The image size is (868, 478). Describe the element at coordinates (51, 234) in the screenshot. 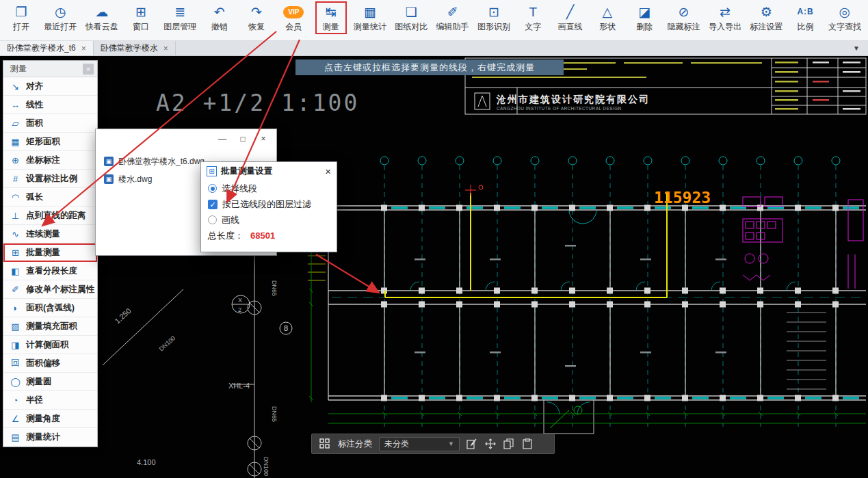

I see `measure-item-continuous: ∿连续测量` at that location.